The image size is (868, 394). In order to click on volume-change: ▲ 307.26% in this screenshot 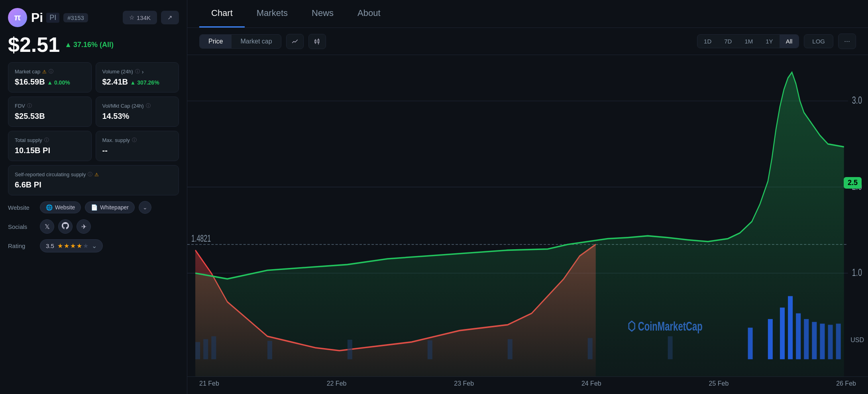, I will do `click(145, 83)`.